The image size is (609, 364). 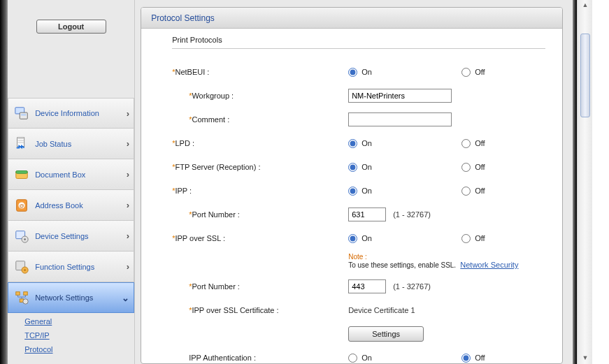 I want to click on row-ipp-ssl-port: *Port Number : (1 - 32767), so click(x=359, y=286).